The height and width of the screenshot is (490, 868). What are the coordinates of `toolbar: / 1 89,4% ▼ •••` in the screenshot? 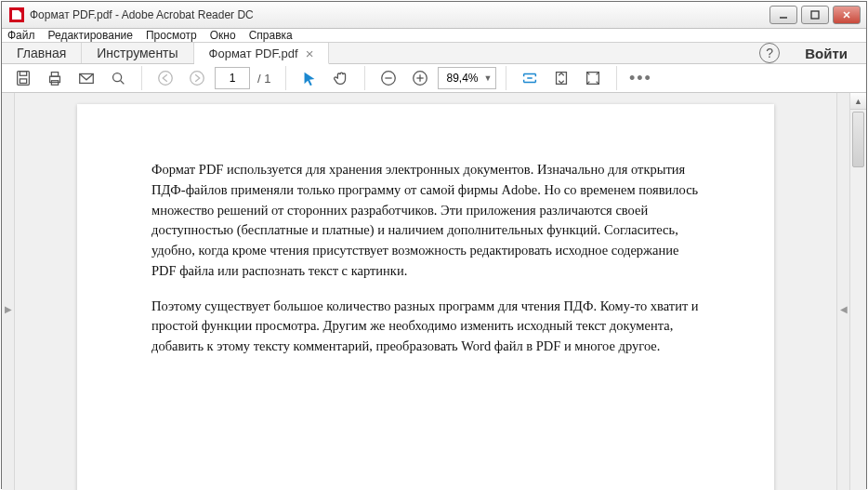 It's located at (434, 78).